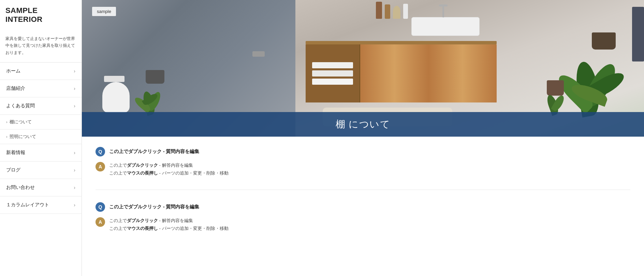  I want to click on sample-watermark: sample, so click(104, 12).